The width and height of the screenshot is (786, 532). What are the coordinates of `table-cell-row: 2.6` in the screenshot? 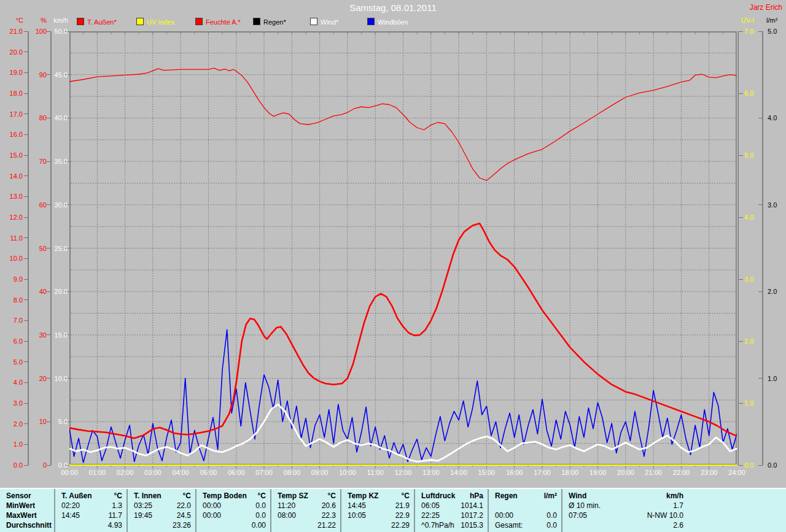 It's located at (674, 525).